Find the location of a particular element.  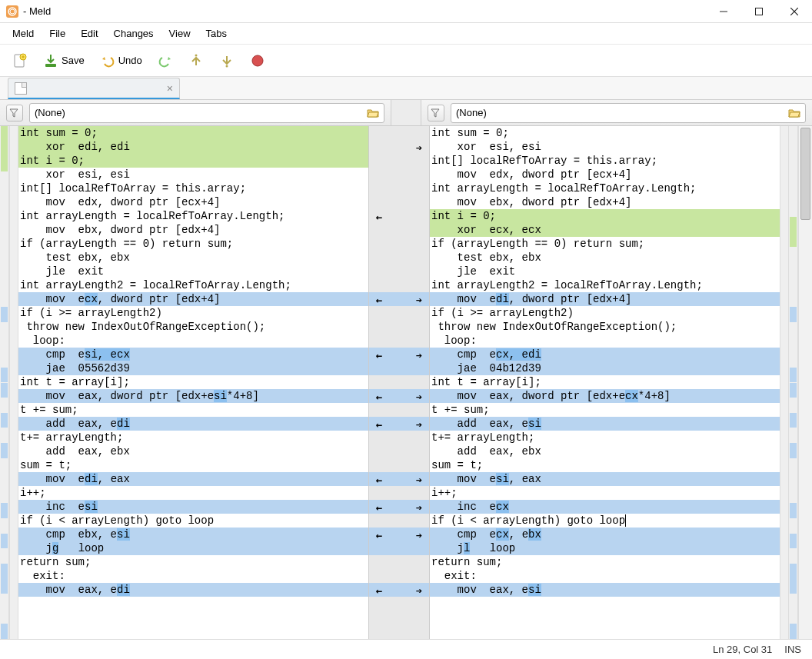

undo-button: Undo is located at coordinates (121, 61).